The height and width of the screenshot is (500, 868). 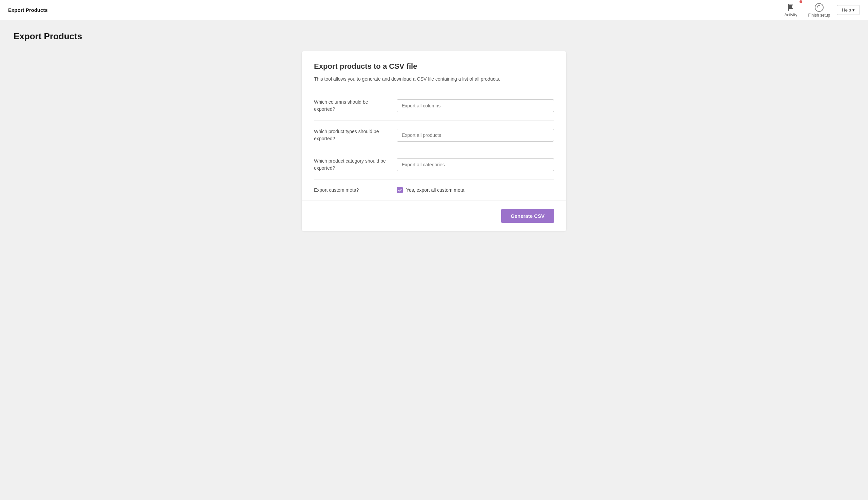 I want to click on finish-setup-label: Finish setup, so click(x=819, y=15).